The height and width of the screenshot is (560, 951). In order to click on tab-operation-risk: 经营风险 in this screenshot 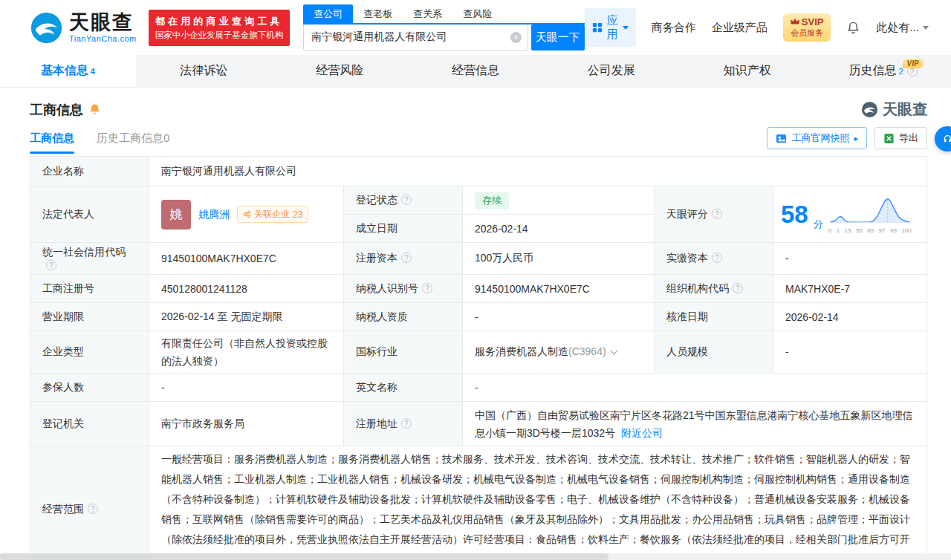, I will do `click(340, 71)`.